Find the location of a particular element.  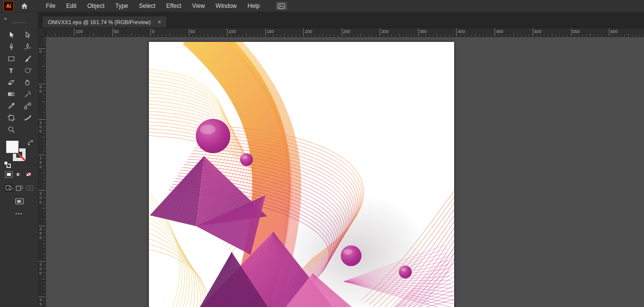

menu-view: View is located at coordinates (199, 6).